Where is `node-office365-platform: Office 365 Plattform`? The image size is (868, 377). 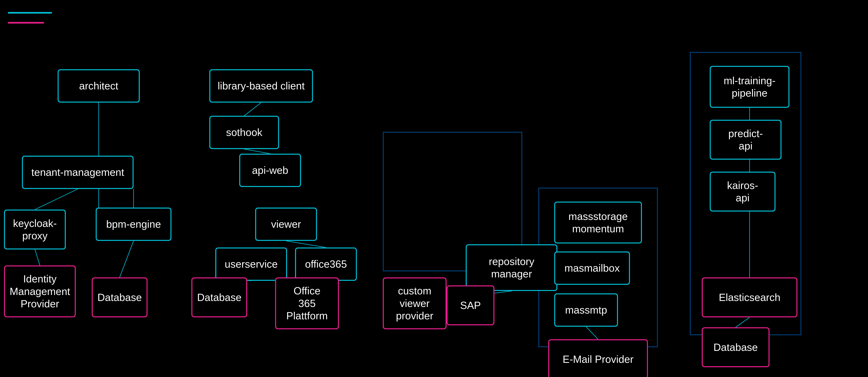 node-office365-platform: Office 365 Plattform is located at coordinates (307, 303).